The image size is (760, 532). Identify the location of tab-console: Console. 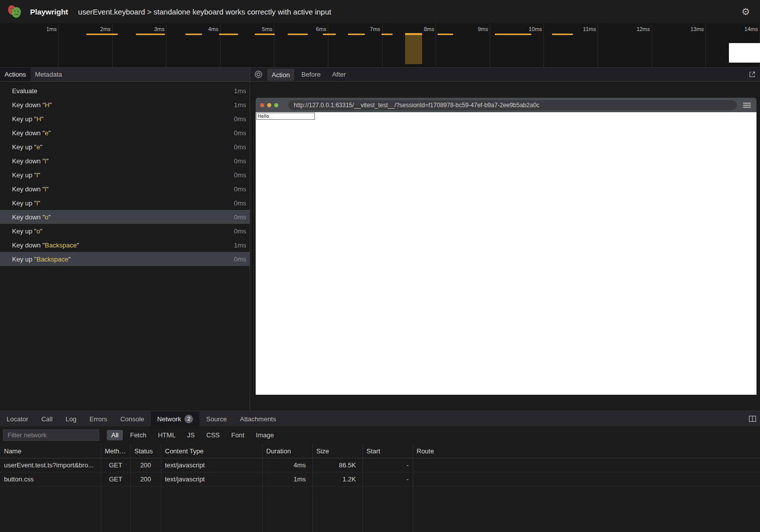
(132, 419).